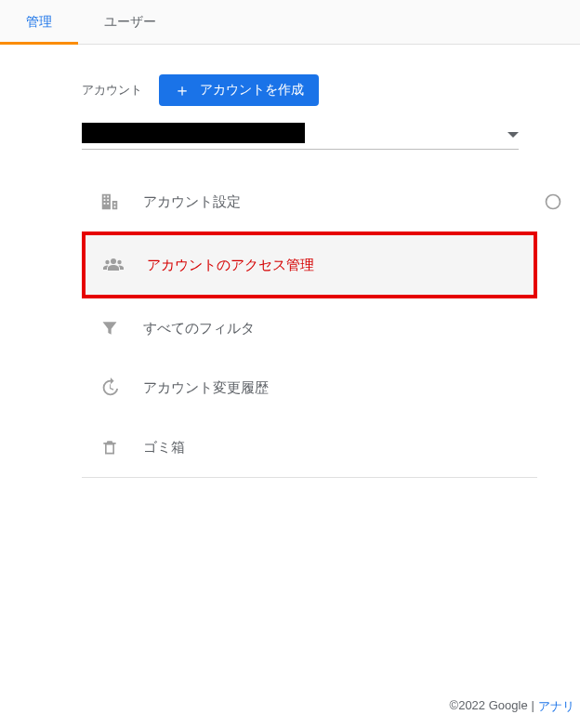 This screenshot has height=728, width=580. Describe the element at coordinates (556, 707) in the screenshot. I see `analytics-link: アナリ` at that location.